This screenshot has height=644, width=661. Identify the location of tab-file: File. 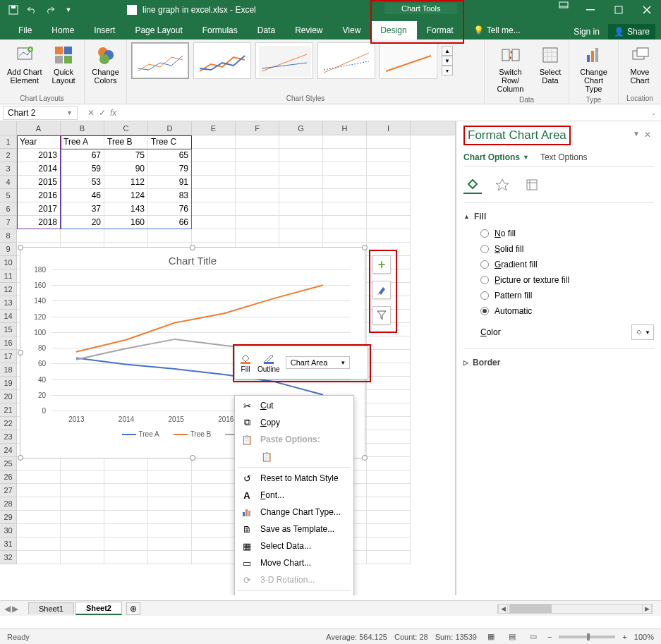
(25, 30).